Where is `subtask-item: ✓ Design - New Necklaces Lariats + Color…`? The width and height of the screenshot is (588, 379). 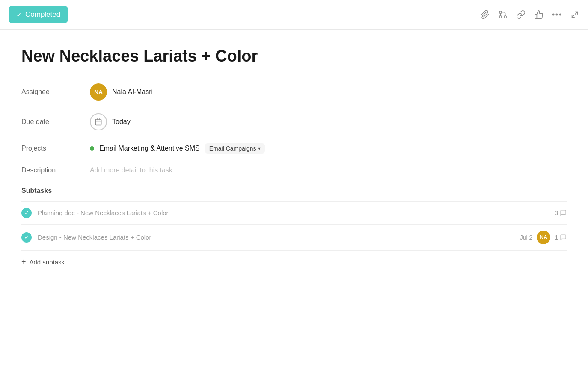 subtask-item: ✓ Design - New Necklaces Lariats + Color… is located at coordinates (294, 237).